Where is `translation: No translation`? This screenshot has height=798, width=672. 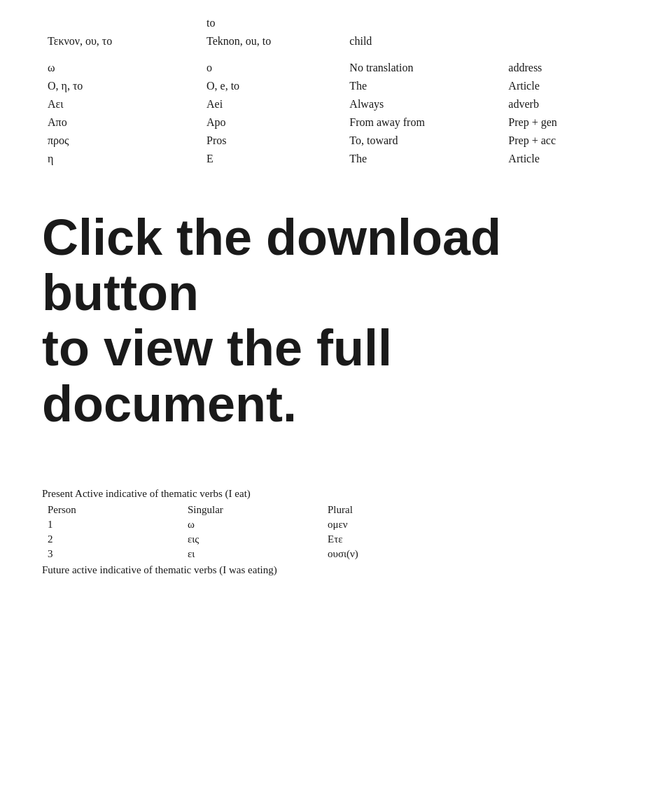
translation: No translation is located at coordinates (423, 68).